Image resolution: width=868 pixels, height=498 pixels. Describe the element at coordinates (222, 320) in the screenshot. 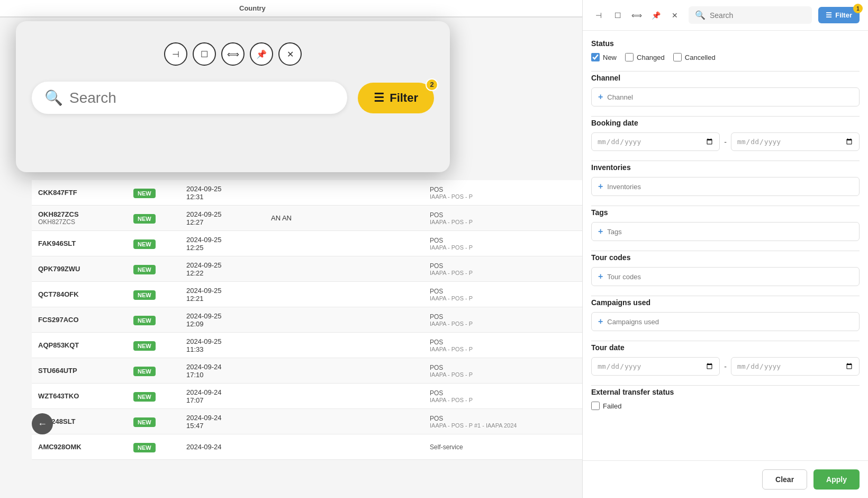

I see `row-date: 2024-09-2512:09` at that location.